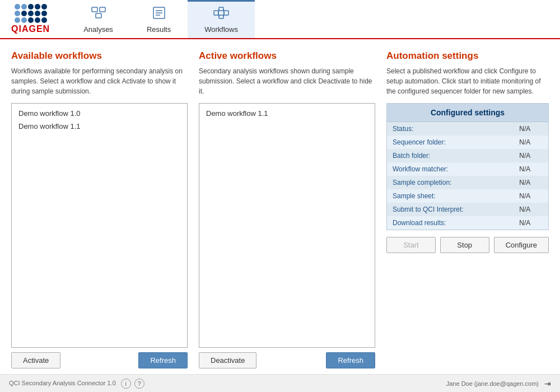 The height and width of the screenshot is (392, 560). I want to click on available-workflows-title: Available workflows, so click(100, 56).